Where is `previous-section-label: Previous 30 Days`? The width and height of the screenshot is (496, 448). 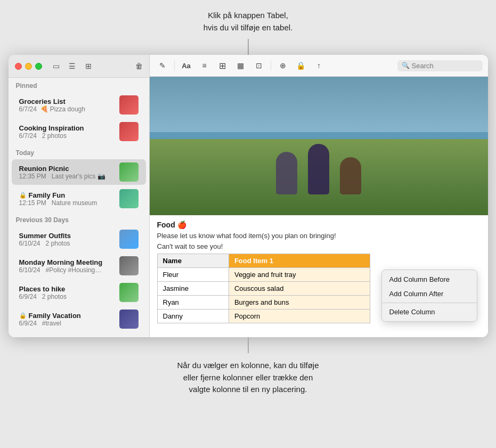 previous-section-label: Previous 30 Days is located at coordinates (79, 219).